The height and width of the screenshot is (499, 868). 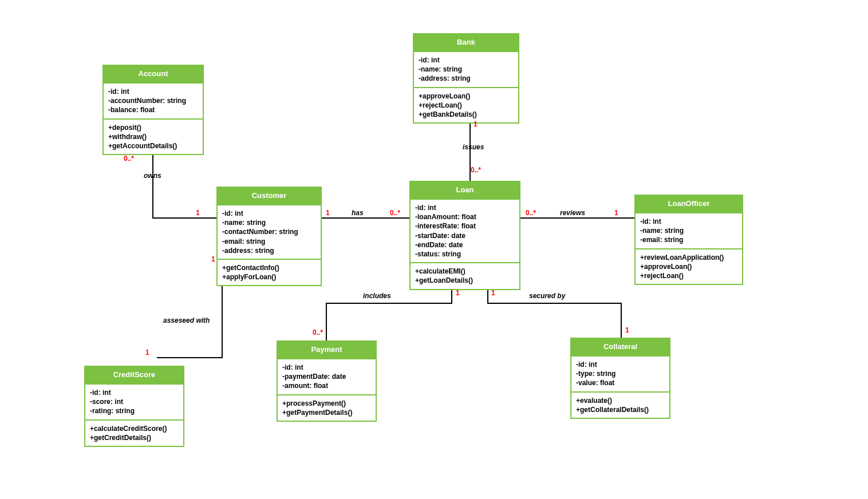 I want to click on ops-section: +processPayment() +getPaymentDetails(), so click(x=326, y=407).